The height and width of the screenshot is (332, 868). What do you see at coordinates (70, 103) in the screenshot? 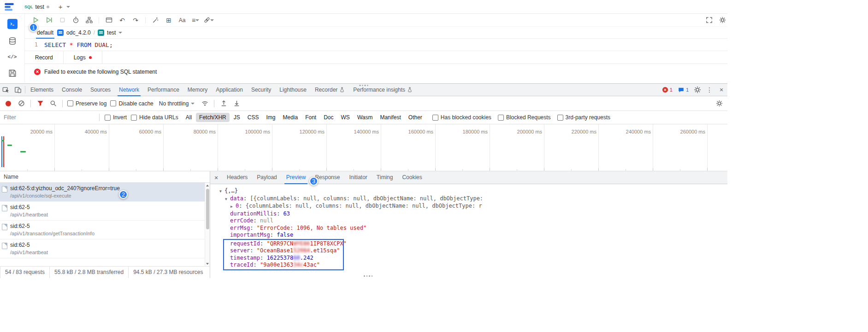
I see `preserve-log-checkbox` at bounding box center [70, 103].